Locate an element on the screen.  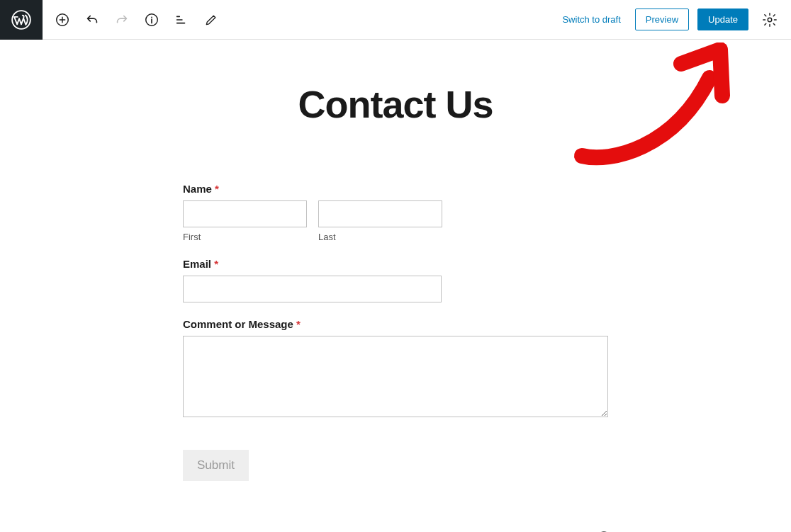
update-button: Update is located at coordinates (723, 20).